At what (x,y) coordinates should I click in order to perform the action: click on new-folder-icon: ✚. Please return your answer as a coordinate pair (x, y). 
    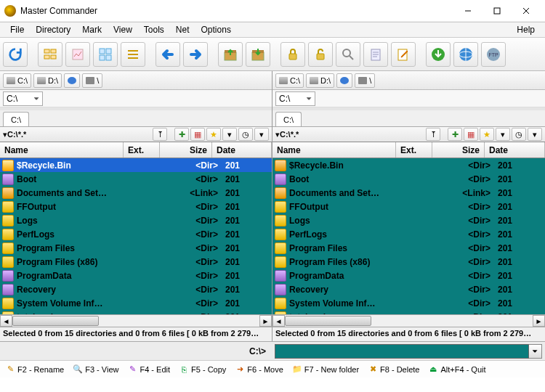
    Looking at the image, I should click on (455, 134).